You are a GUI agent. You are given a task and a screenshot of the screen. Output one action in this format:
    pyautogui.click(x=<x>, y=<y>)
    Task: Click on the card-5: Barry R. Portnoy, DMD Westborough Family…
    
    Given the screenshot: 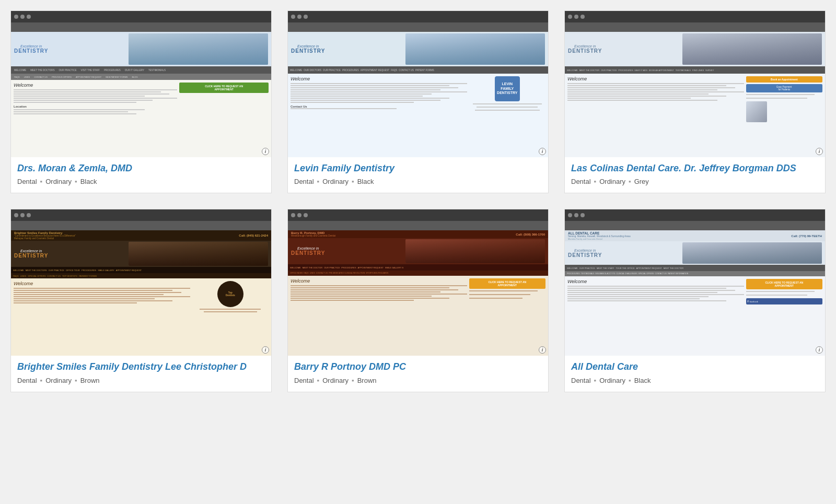 What is the action you would take?
    pyautogui.click(x=418, y=300)
    